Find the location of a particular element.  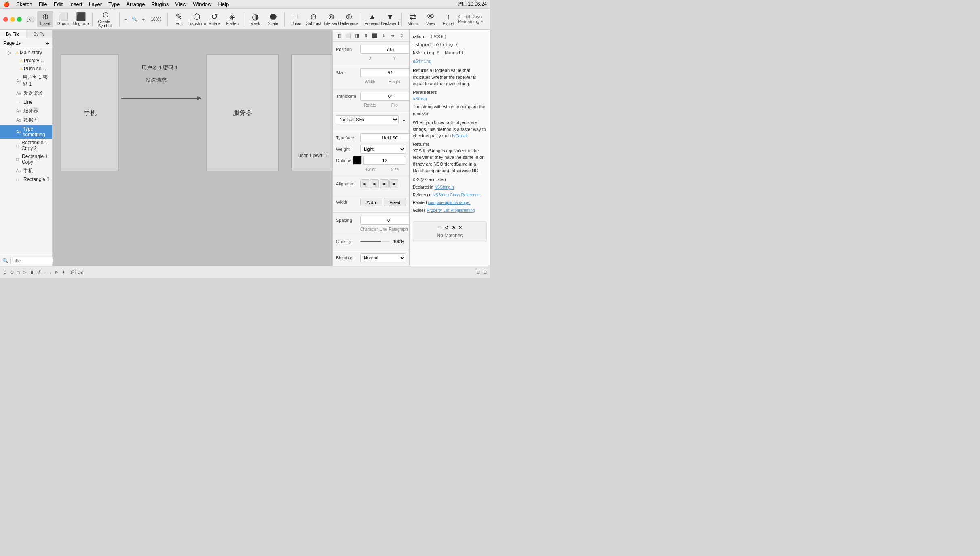

menu-layer: Layer is located at coordinates (95, 4).